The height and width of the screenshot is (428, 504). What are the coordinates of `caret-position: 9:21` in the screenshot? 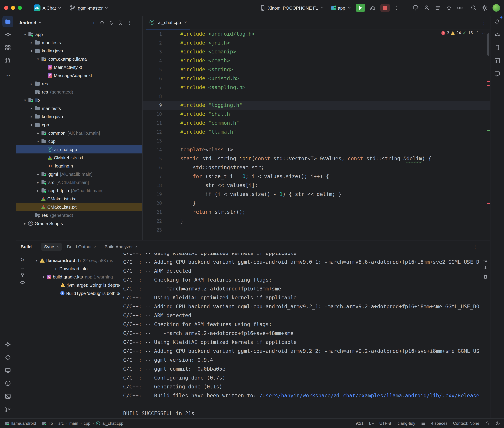 It's located at (359, 423).